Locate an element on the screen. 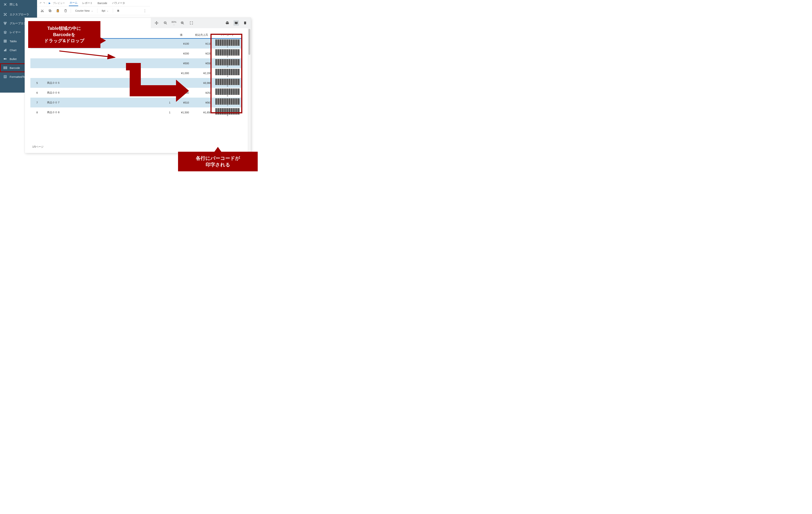 Image resolution: width=812 pixels, height=514 pixels. tab-preview: プレビュー is located at coordinates (59, 3).